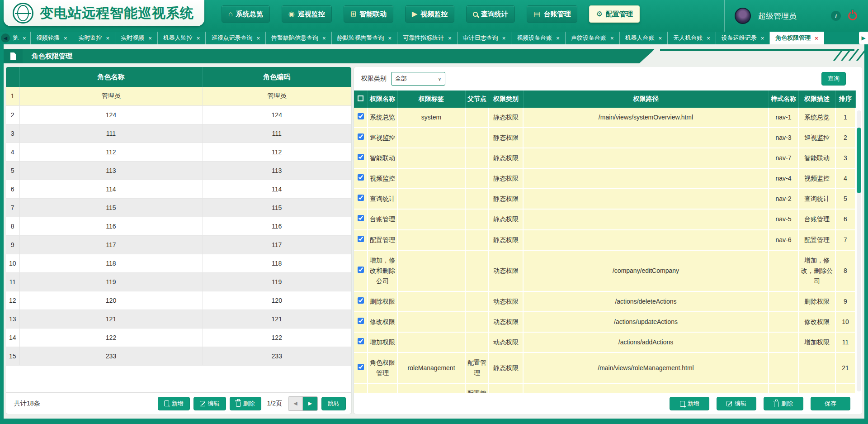 The width and height of the screenshot is (868, 424). What do you see at coordinates (605, 199) in the screenshot?
I see `permission-row: 查询统计 静态权限 nav-2 查询统计 5` at bounding box center [605, 199].